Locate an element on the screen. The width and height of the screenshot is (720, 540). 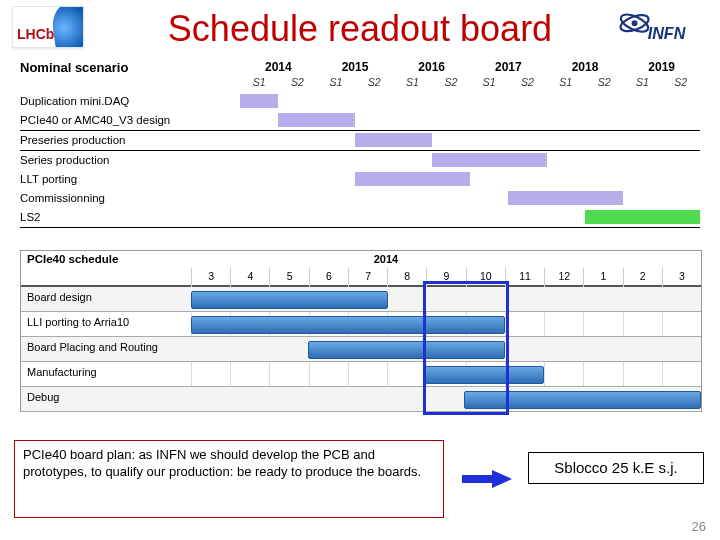
gantt-nominal: Nominal scenario 2014 2015 2016 2017 201… is located at coordinates (360, 68).